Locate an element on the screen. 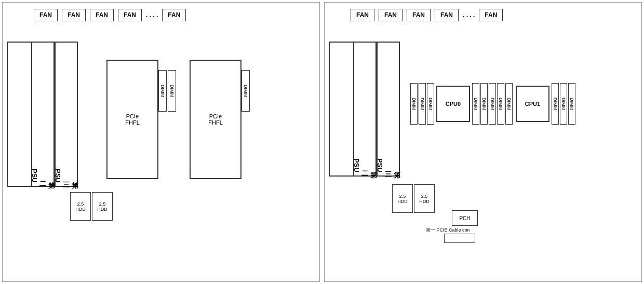  right-hdd2: 2.5HDD is located at coordinates (424, 198).